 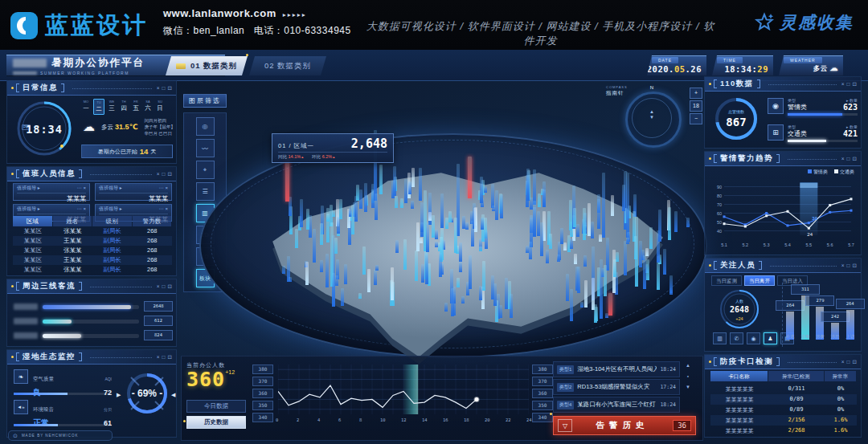 What do you see at coordinates (136, 107) in the screenshot?
I see `weekday-cell: FR五` at bounding box center [136, 107].